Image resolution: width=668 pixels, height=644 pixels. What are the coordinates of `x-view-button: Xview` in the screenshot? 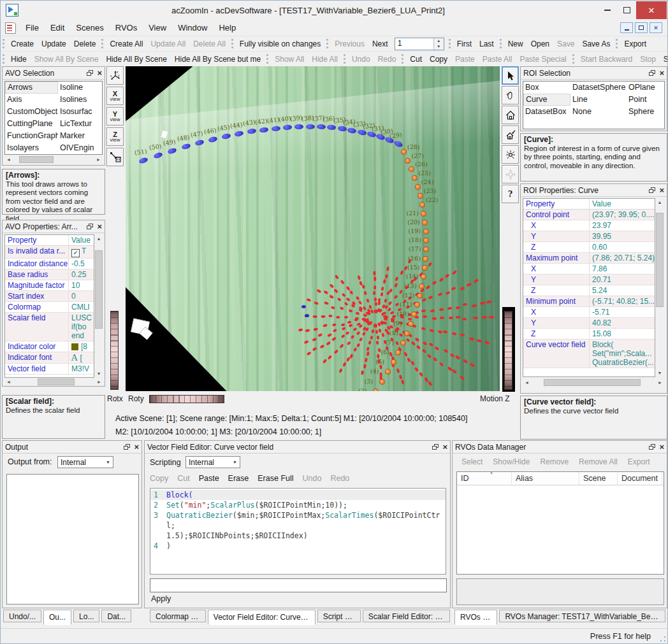 It's located at (115, 96).